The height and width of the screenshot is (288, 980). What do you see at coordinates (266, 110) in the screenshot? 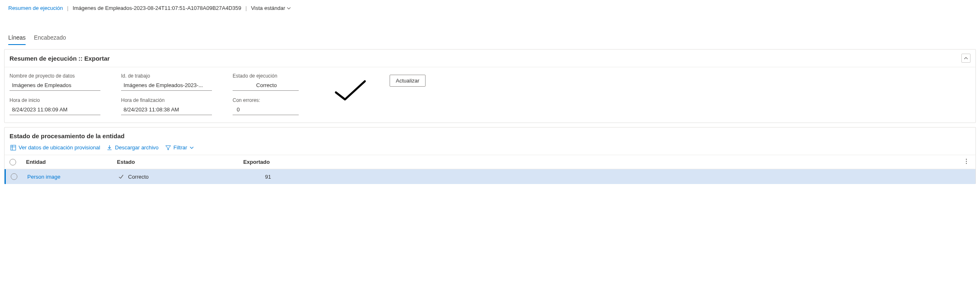
I see `field-value: 0` at bounding box center [266, 110].